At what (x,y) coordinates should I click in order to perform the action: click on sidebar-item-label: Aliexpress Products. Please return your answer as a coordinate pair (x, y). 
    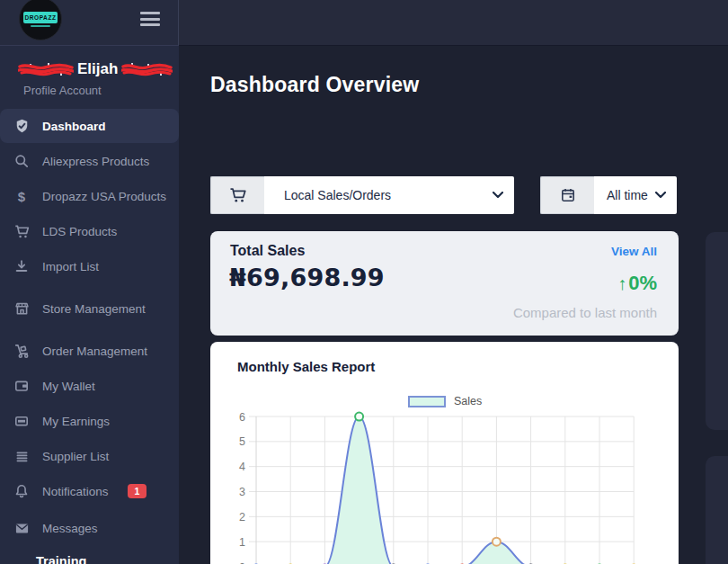
    Looking at the image, I should click on (95, 162).